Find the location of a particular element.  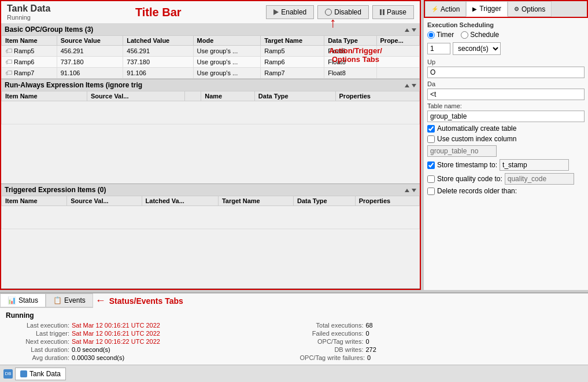

table-row: 🏷Ramp7 91.106 91.106 Use group's ... Ram… is located at coordinates (210, 73).